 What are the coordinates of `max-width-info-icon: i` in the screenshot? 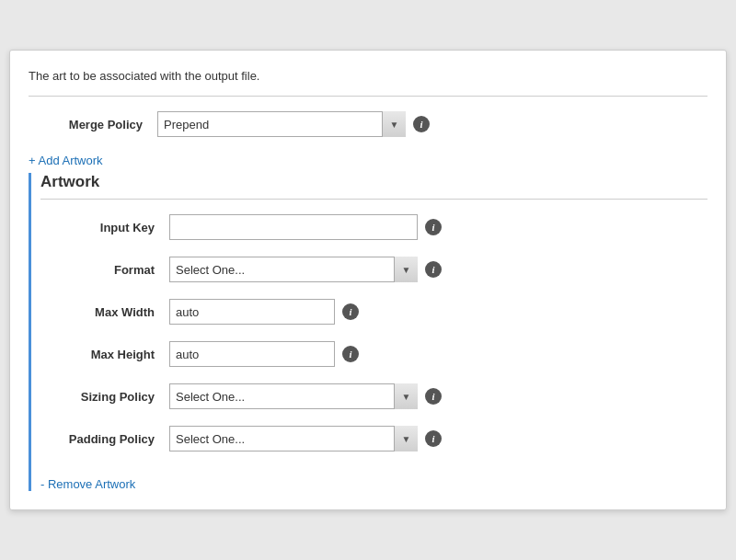 It's located at (351, 312).